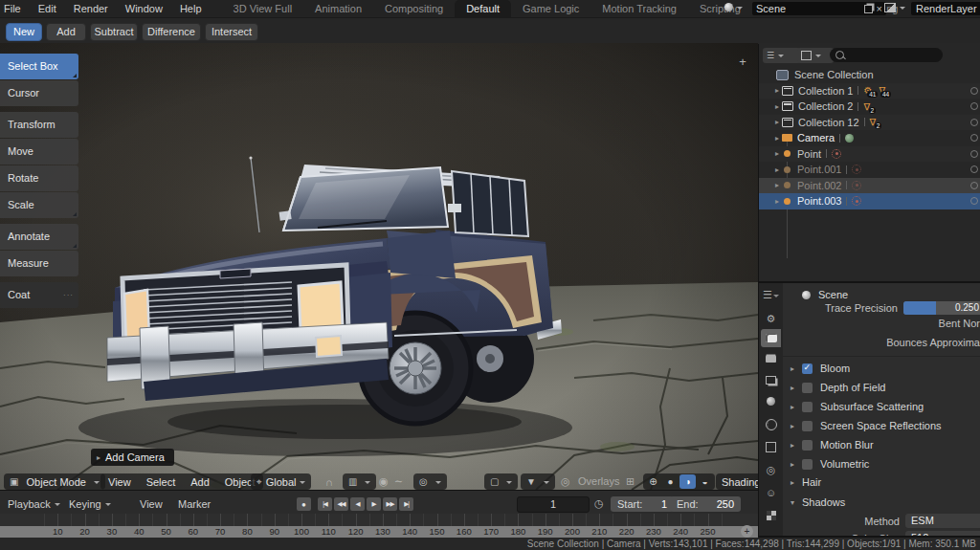 This screenshot has width=980, height=550. Describe the element at coordinates (771, 402) in the screenshot. I see `tab-scene-icon` at that location.